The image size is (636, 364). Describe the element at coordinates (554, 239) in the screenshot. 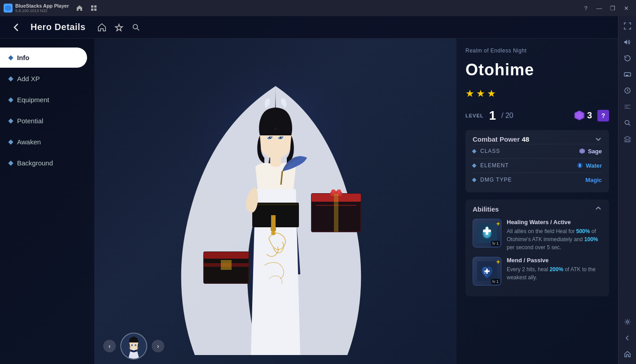

I see `ability-desc-1: All allies on the field Heal for 500% of…` at that location.